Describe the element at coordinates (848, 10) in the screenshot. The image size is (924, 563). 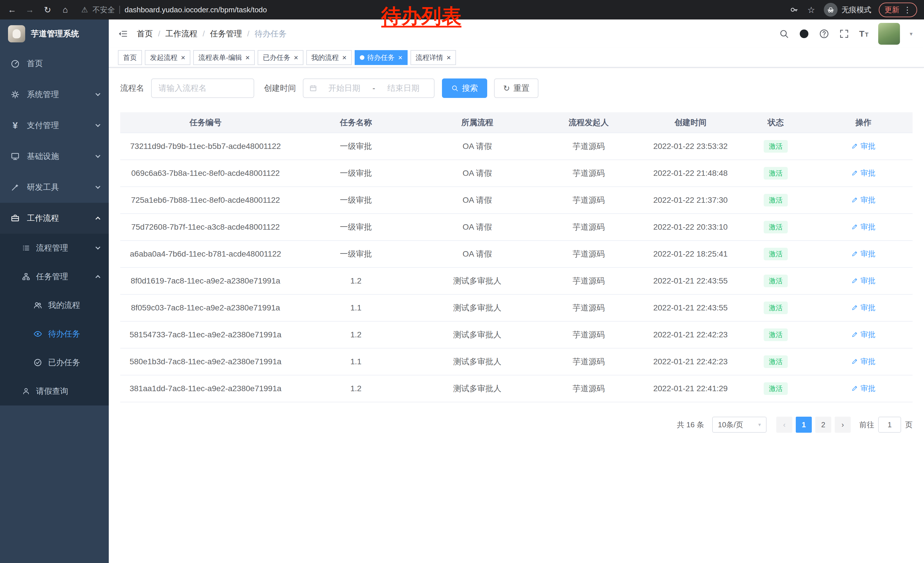
I see `incognito-badge: 无痕模式` at that location.